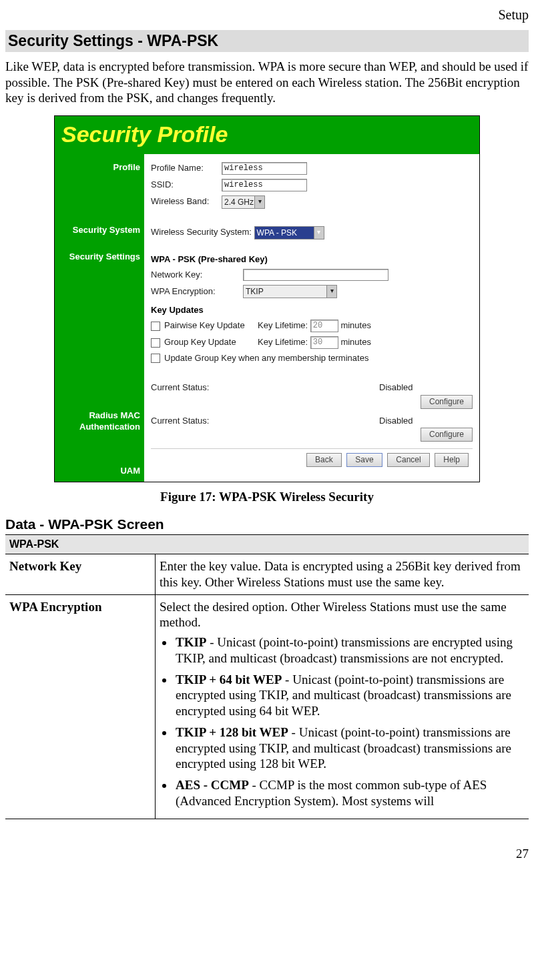 This screenshot has width=534, height=980. What do you see at coordinates (267, 854) in the screenshot?
I see `page-number: 27` at bounding box center [267, 854].